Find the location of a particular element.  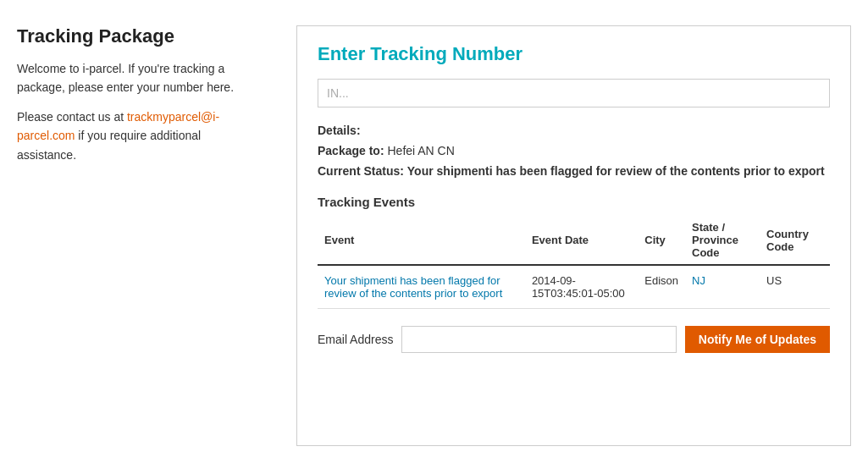

email-input is located at coordinates (539, 339).